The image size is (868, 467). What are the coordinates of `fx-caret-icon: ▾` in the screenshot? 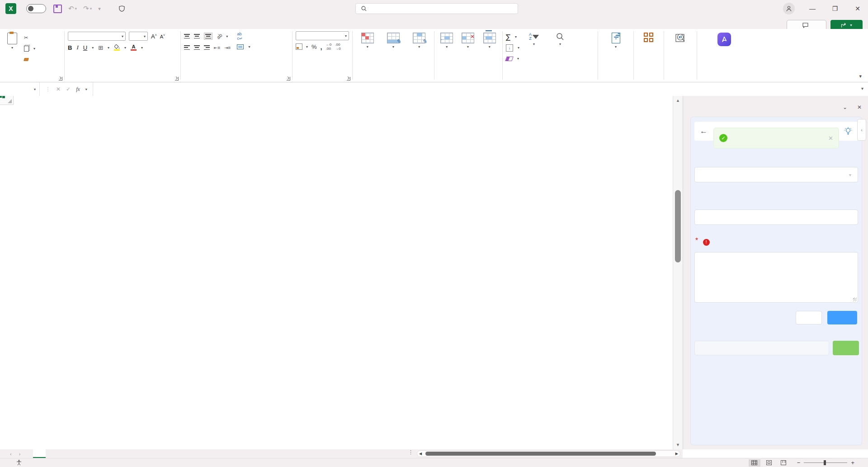 It's located at (86, 90).